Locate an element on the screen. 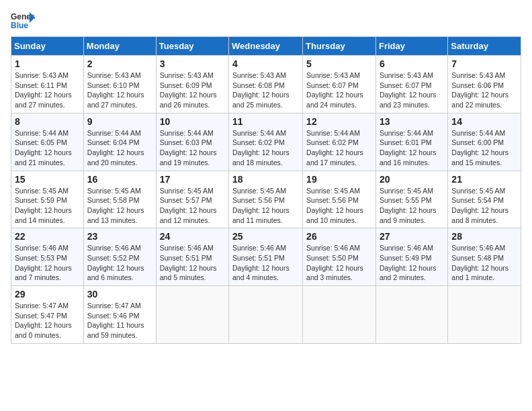 Image resolution: width=532 pixels, height=411 pixels. calendar-cell: 26 Sunrise: 5:46 AM Sunset: 5:50 PM Dayl… is located at coordinates (340, 257).